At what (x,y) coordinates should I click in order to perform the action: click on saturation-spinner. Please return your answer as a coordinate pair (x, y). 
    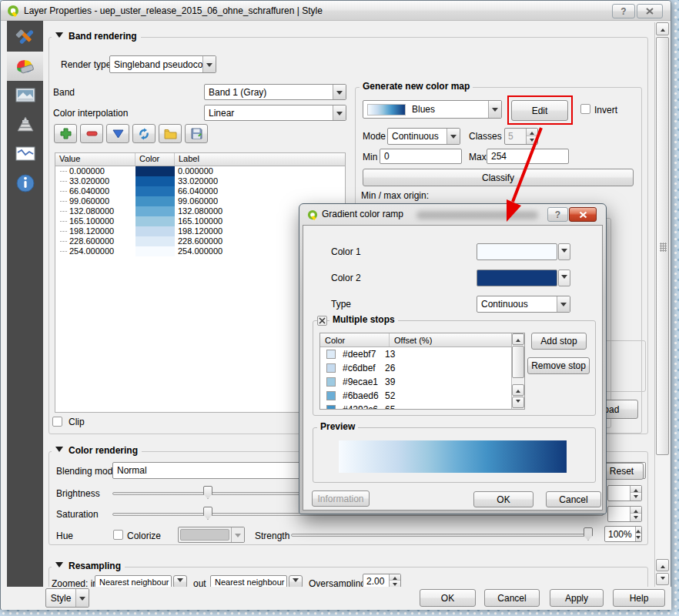
    Looking at the image, I should click on (625, 514).